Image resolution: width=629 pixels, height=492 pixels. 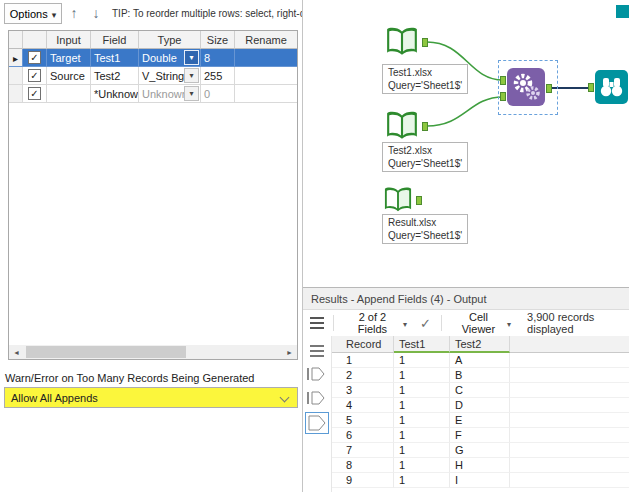 What do you see at coordinates (591, 88) in the screenshot?
I see `input-anchor` at bounding box center [591, 88].